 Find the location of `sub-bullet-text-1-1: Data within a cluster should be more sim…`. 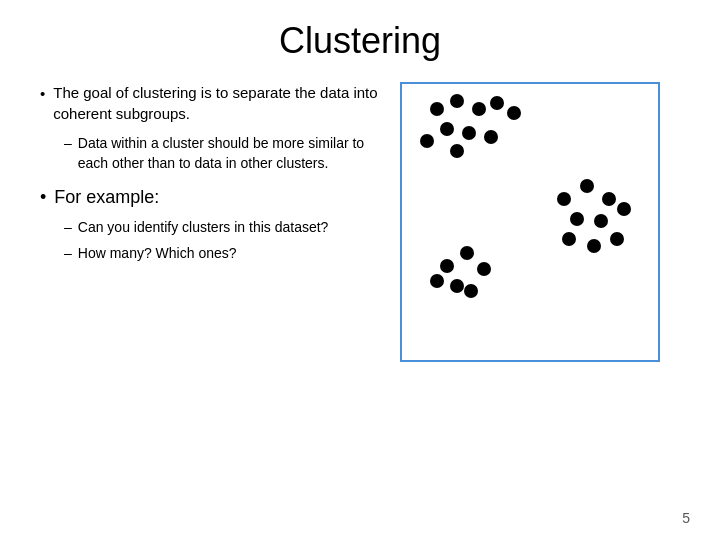

sub-bullet-text-1-1: Data within a cluster should be more sim… is located at coordinates (229, 154).